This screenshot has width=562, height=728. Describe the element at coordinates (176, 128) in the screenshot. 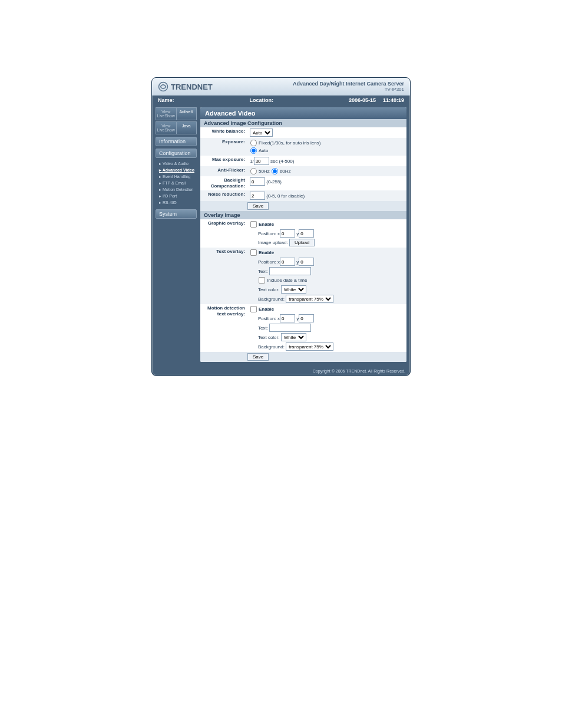

I see `tab-liveshow-java: View LiveShow Java` at that location.